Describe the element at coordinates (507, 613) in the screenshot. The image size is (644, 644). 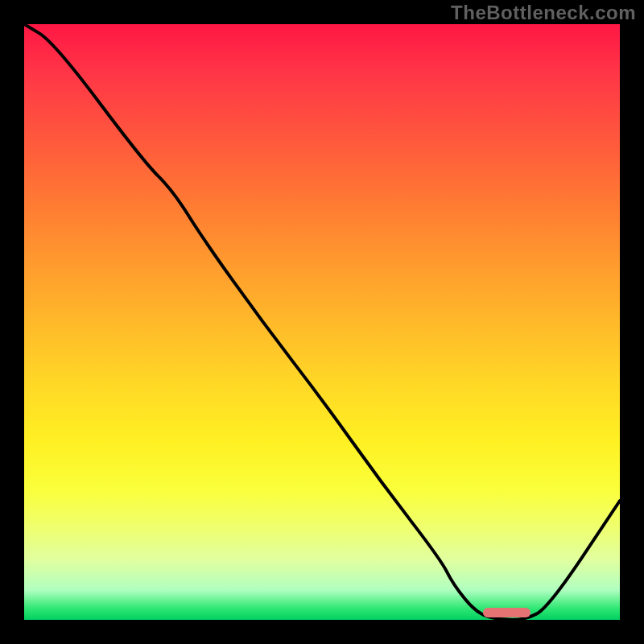
I see `optimal-marker` at that location.